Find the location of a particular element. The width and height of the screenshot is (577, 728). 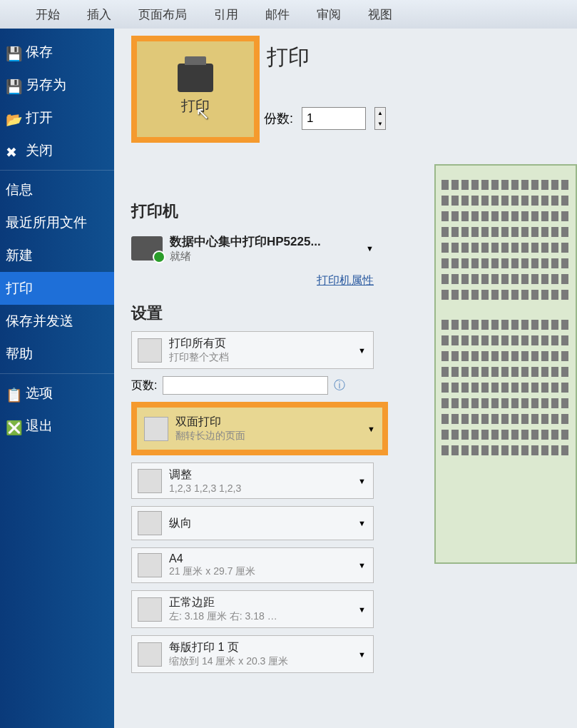

sidebar-label: 保存 is located at coordinates (39, 52).